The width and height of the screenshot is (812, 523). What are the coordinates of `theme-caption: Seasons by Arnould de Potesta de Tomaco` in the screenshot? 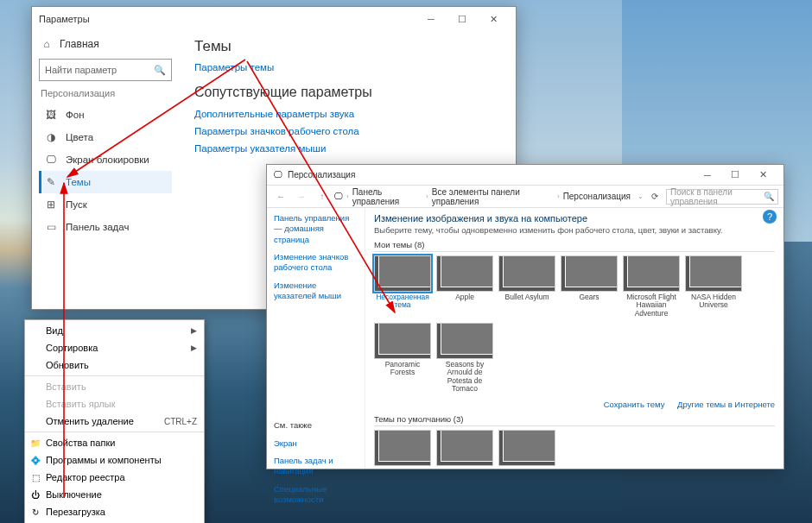 It's located at (465, 376).